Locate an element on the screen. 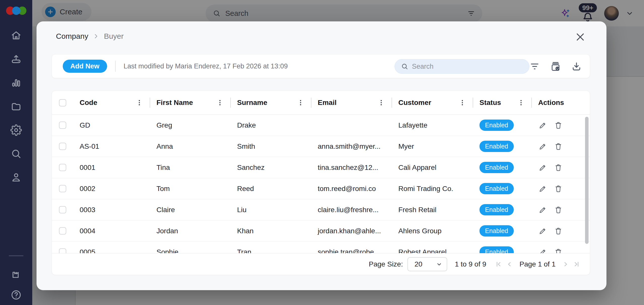 Image resolution: width=644 pixels, height=305 pixels. last-modified-text: Last modified by Maria Enderez, 17 Feb 2… is located at coordinates (206, 66).